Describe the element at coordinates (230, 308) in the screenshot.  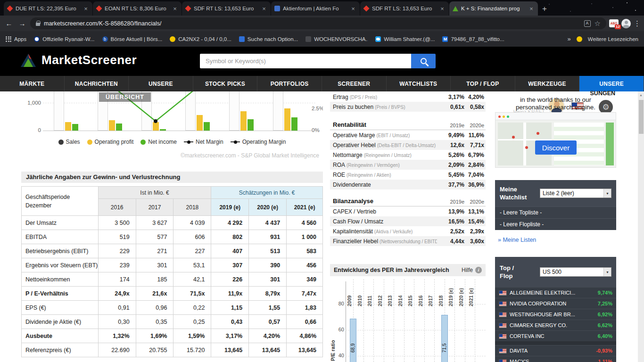
I see `cell-2019e: 1,15` at that location.